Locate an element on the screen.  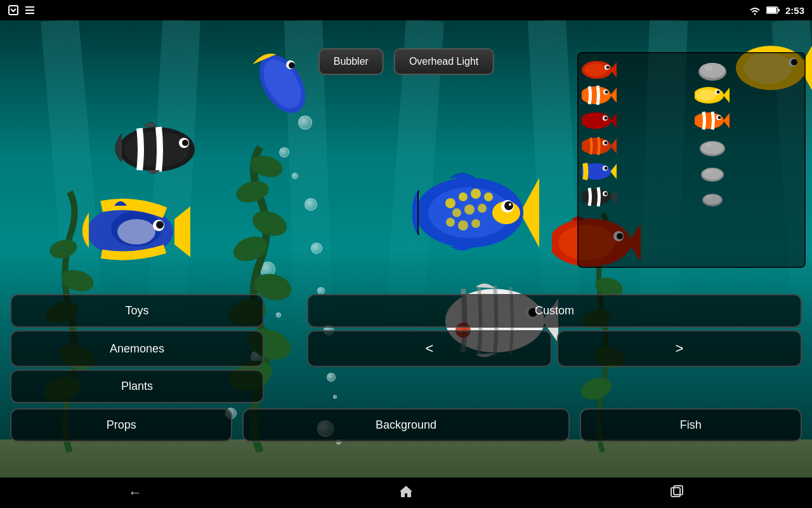
status-bar: 2:53 is located at coordinates (406, 10).